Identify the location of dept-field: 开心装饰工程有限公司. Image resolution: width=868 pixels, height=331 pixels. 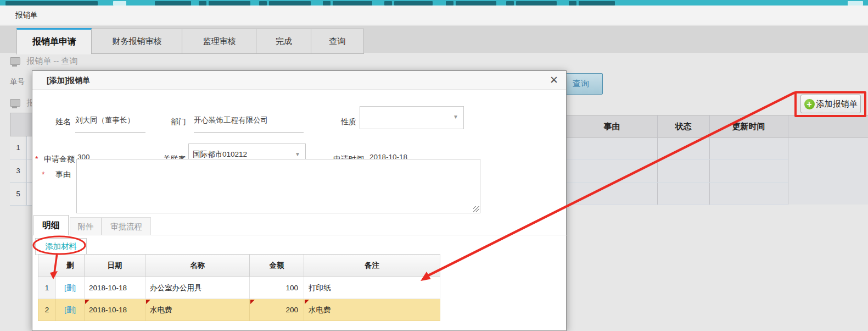
(249, 122).